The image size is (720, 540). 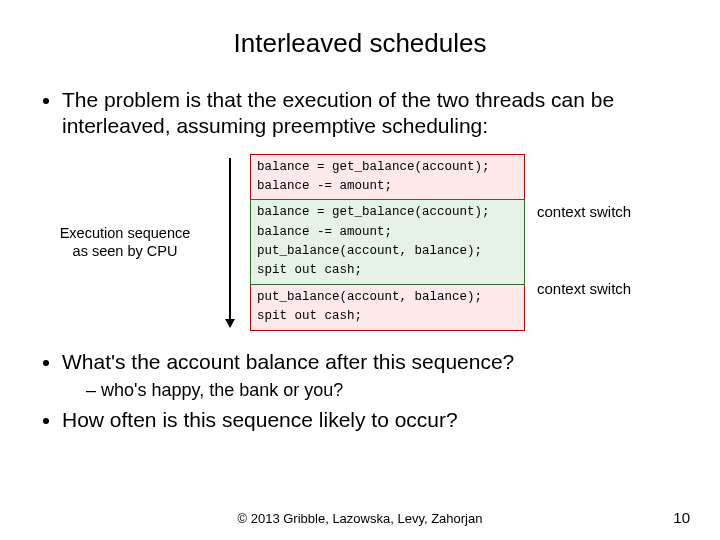 I want to click on context-switch-1: context switch, so click(x=584, y=212).